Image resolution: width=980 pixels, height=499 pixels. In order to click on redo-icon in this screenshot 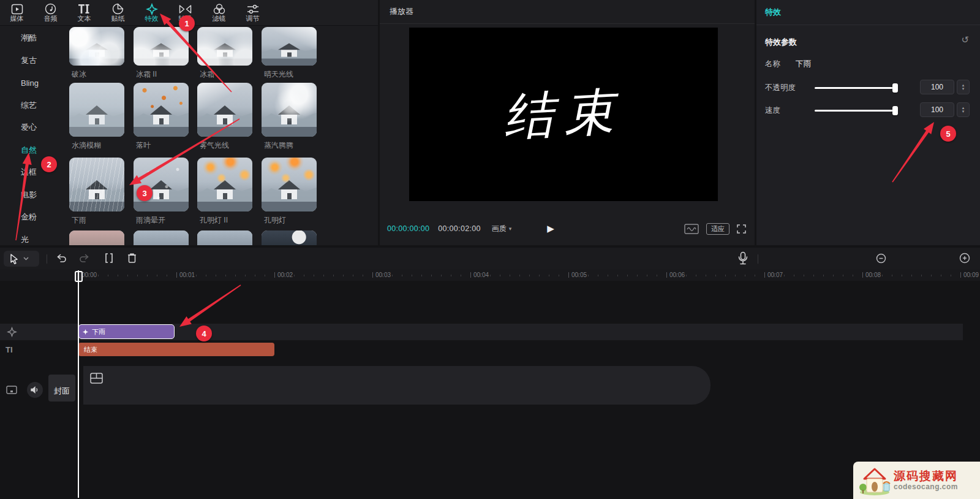, I will do `click(85, 258)`.